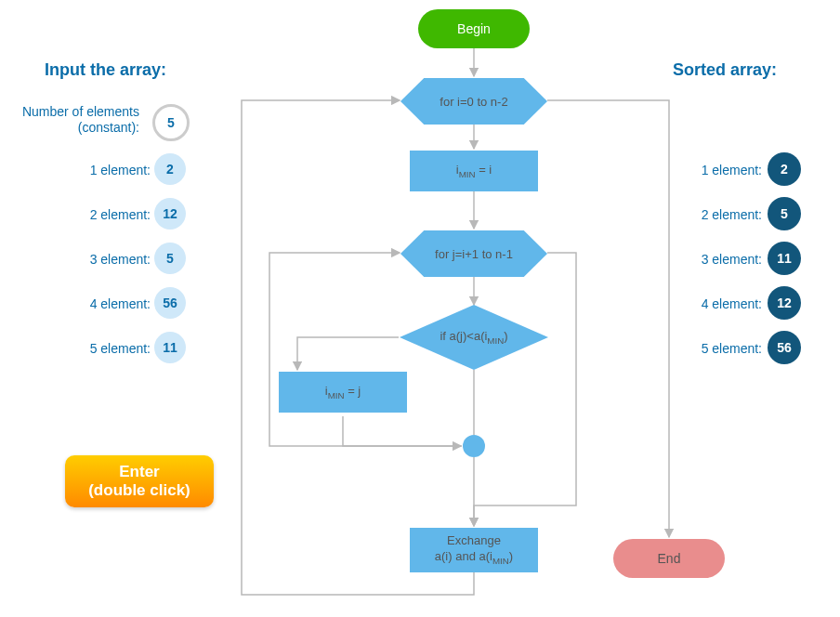  What do you see at coordinates (139, 491) in the screenshot?
I see `enter-button-line2: (double click)` at bounding box center [139, 491].